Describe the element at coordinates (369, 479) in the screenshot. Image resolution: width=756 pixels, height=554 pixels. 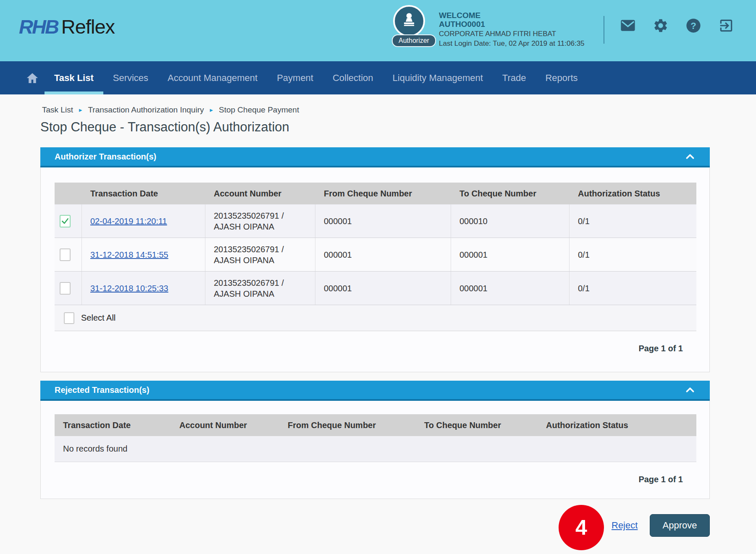
I see `rejected-pagination: Page 1 of 1` at that location.